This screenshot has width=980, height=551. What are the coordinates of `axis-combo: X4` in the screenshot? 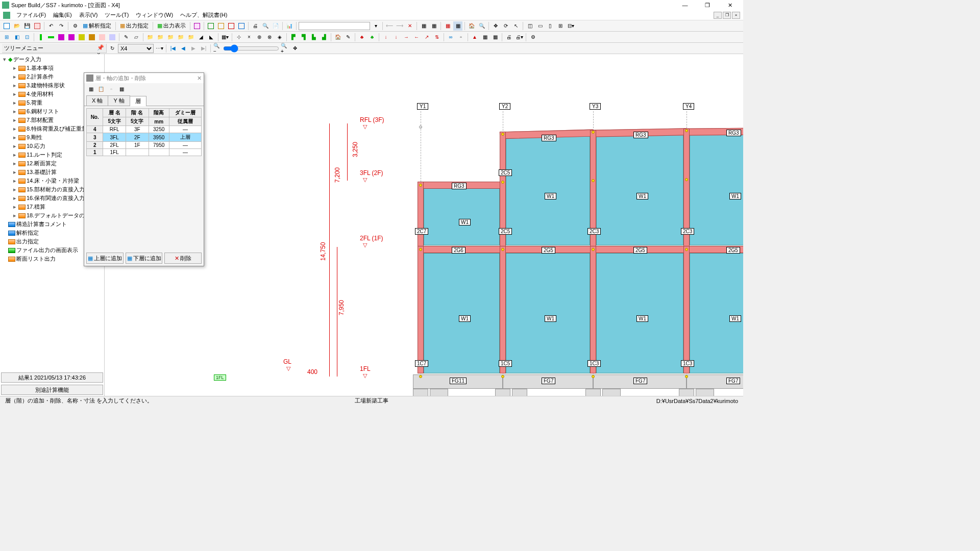 It's located at (136, 48).